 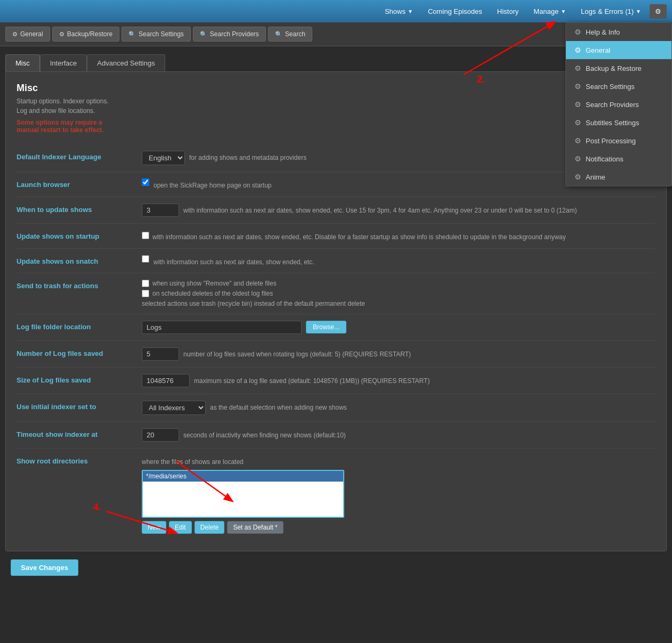 What do you see at coordinates (433, 406) in the screenshot?
I see `initial-indexer-desc: as the default selection when adding new…` at bounding box center [433, 406].